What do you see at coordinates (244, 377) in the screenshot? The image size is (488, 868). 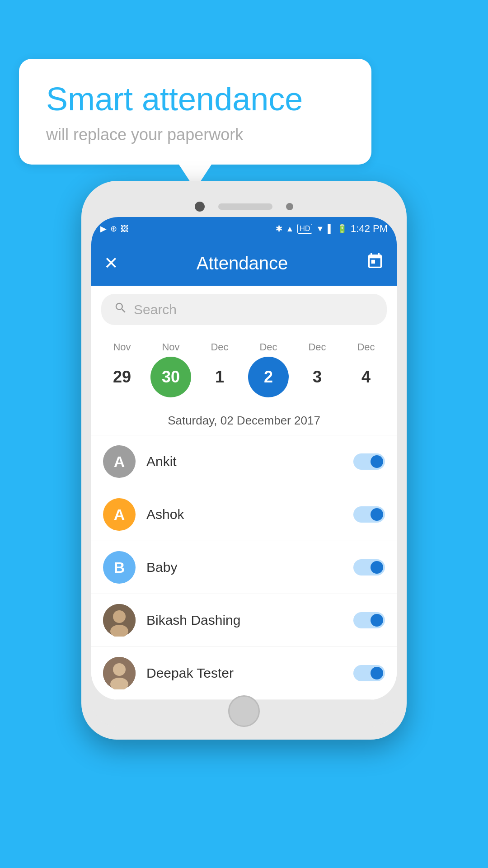 I see `date-row: 29 30 1 2 3 4` at bounding box center [244, 377].